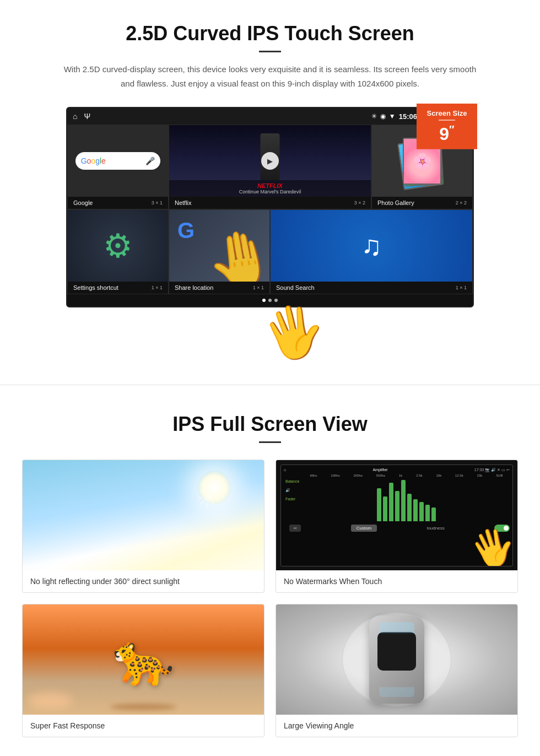 This screenshot has height=756, width=540. I want to click on sound-label-row: Sound Search 1 × 1, so click(371, 288).